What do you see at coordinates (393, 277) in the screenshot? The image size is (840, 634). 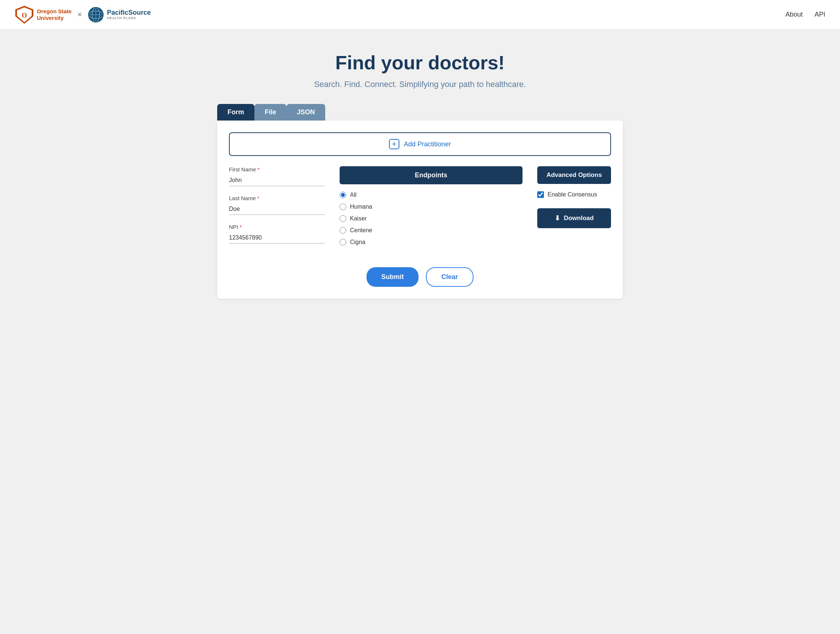 I see `submit-button: Submit` at bounding box center [393, 277].